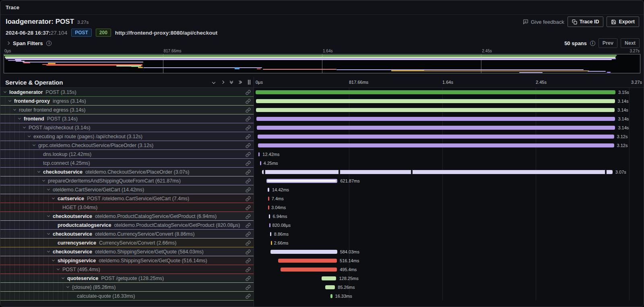  I want to click on give-feedback-link: Give feedback, so click(543, 22).